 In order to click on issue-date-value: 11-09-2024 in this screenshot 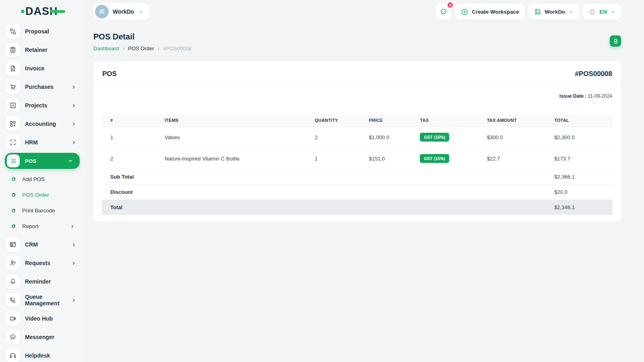, I will do `click(601, 96)`.